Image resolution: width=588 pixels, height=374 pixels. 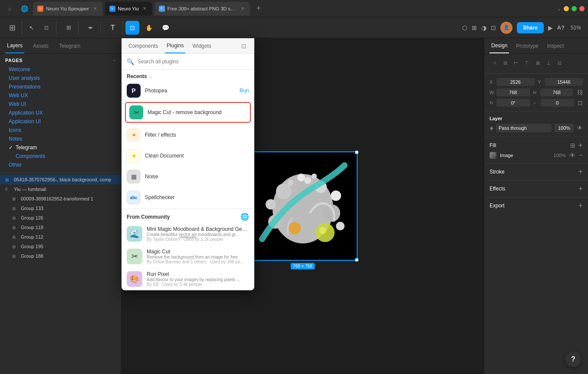 What do you see at coordinates (581, 155) in the screenshot?
I see `fill-remove-icon: −` at bounding box center [581, 155].